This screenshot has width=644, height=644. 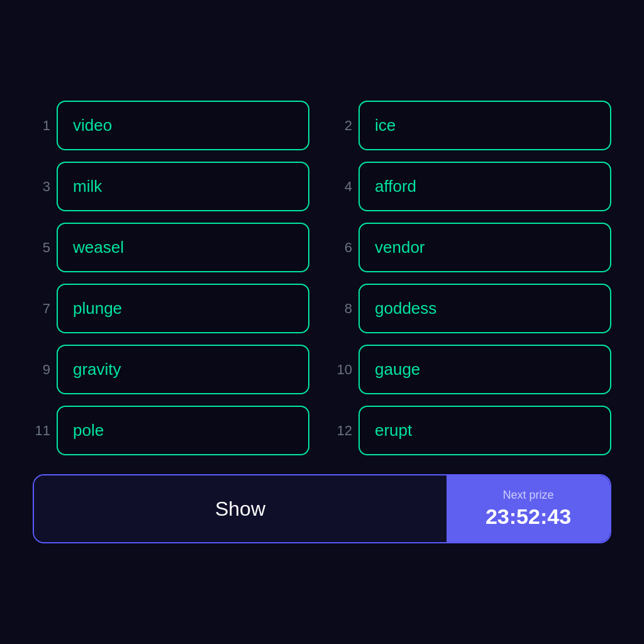 I want to click on word-box-12: erupt, so click(x=485, y=430).